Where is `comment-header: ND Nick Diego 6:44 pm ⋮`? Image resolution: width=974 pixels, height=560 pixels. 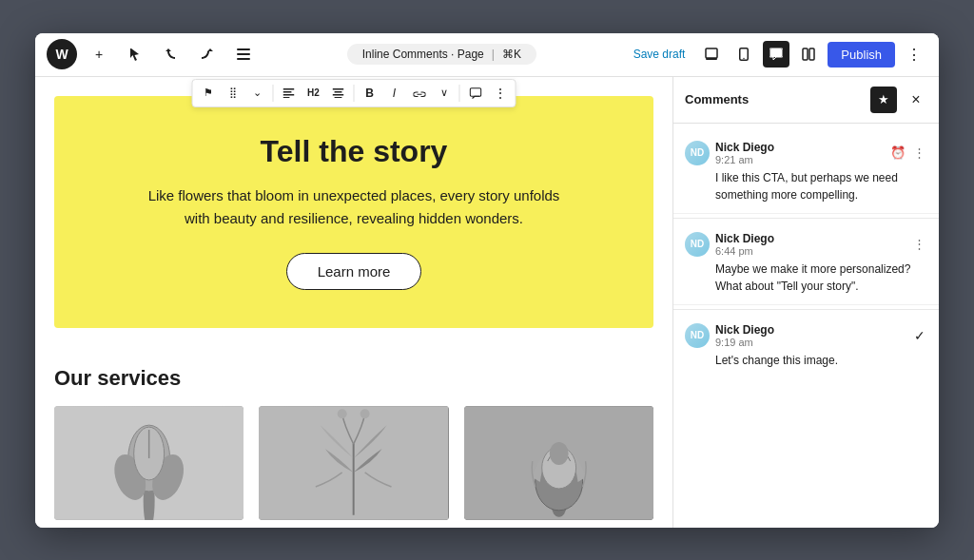
comment-header: ND Nick Diego 6:44 pm ⋮ is located at coordinates (807, 244).